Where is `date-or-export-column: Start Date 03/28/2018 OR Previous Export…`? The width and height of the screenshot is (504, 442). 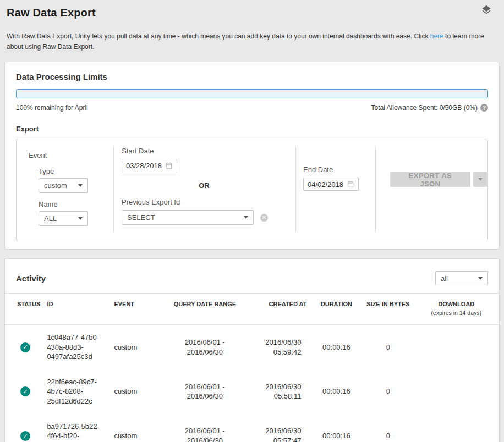
date-or-export-column: Start Date 03/28/2018 OR Previous Export… is located at coordinates (205, 189).